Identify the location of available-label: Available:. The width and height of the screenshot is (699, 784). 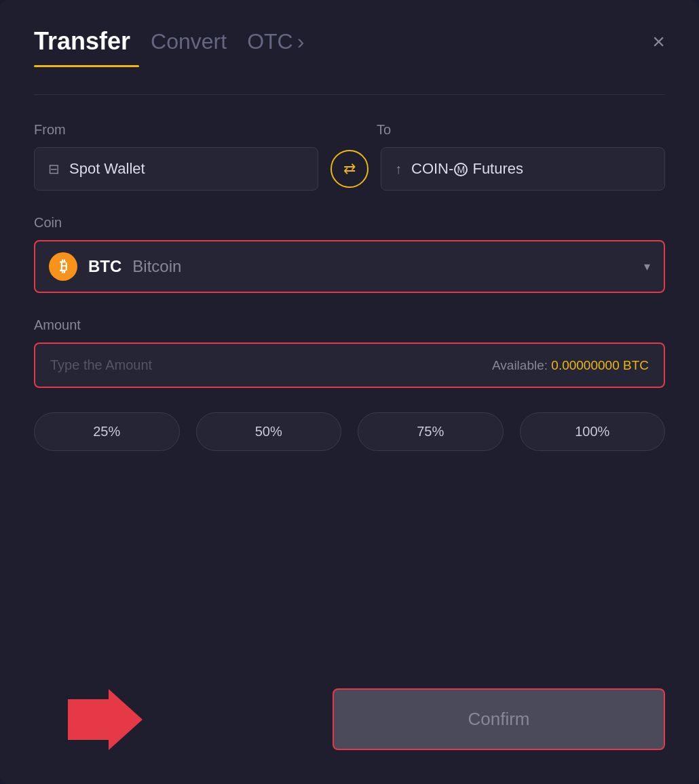
(520, 365).